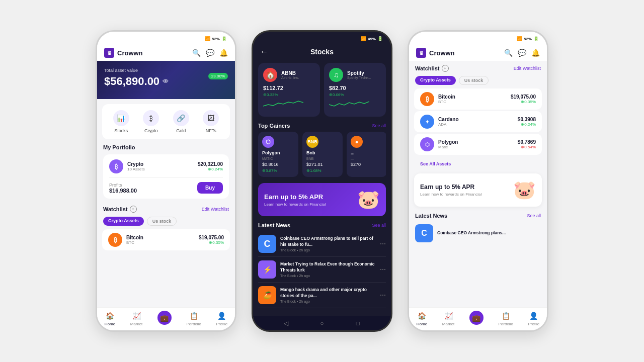 This screenshot has height=362, width=644. Describe the element at coordinates (166, 70) in the screenshot. I see `hero-label-1: Total asset value` at that location.